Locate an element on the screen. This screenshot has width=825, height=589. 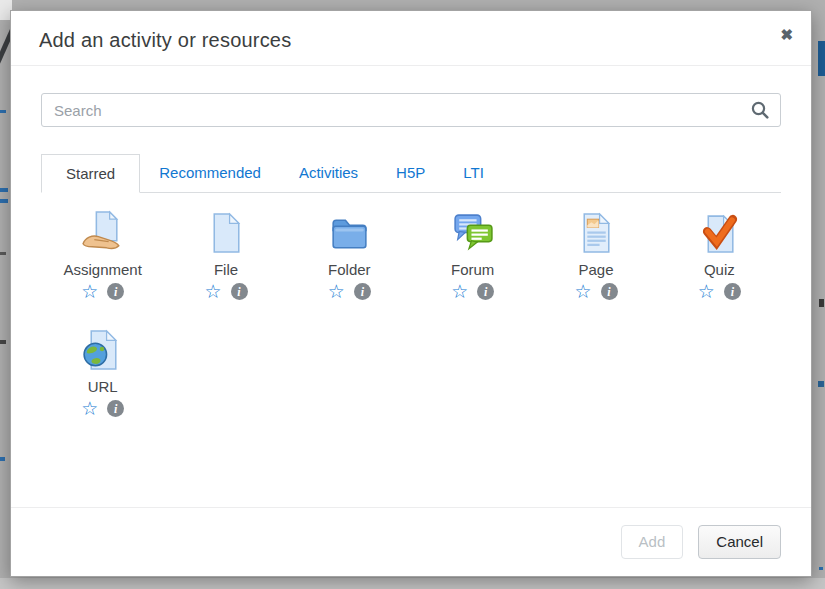
activity-item-folder: Folder ☆ i is located at coordinates (350, 255).